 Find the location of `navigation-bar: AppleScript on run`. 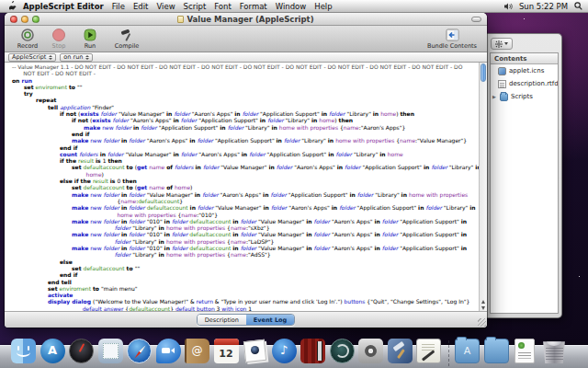

navigation-bar: AppleScript on run is located at coordinates (246, 57).